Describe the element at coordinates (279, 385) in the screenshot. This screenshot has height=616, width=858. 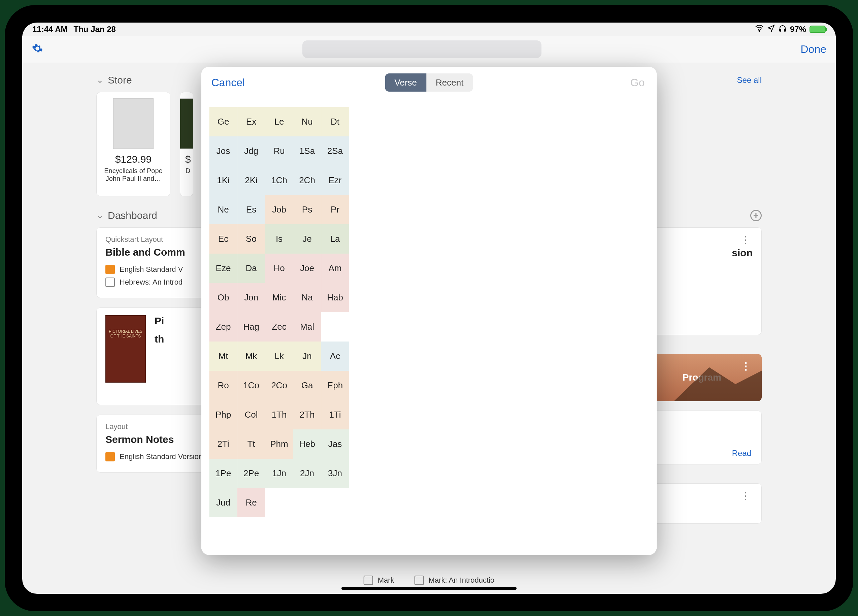
I see `book-2co: 2Co` at that location.